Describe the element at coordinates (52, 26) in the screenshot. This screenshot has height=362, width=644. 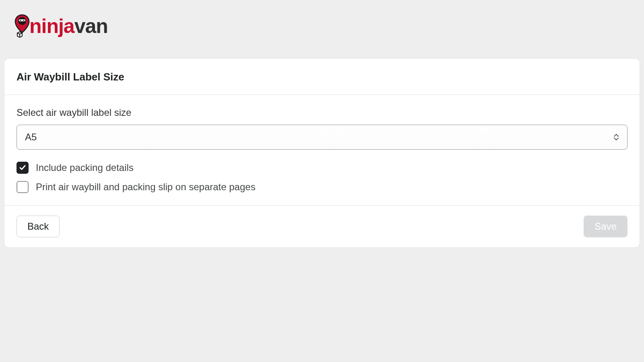
I see `logo-text-ninja: ninja` at that location.